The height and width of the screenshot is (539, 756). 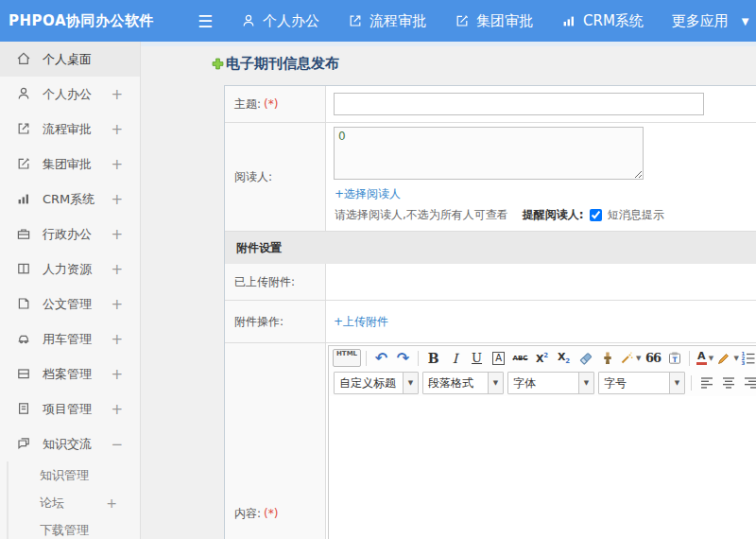 What do you see at coordinates (551, 383) in the screenshot?
I see `combo-字体: 字体▼` at bounding box center [551, 383].